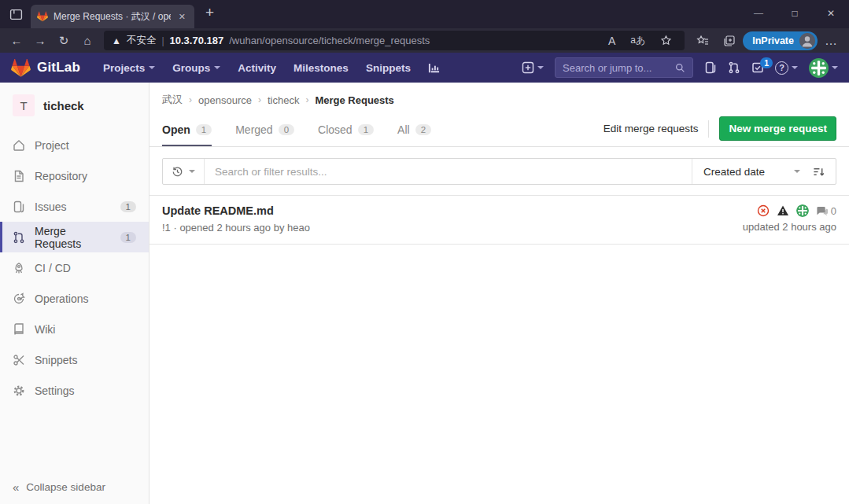  What do you see at coordinates (394, 41) in the screenshot?
I see `url-field: ▲ 不安全 | 10.3.70.187 /wuhan/opensource/ti…` at bounding box center [394, 41].